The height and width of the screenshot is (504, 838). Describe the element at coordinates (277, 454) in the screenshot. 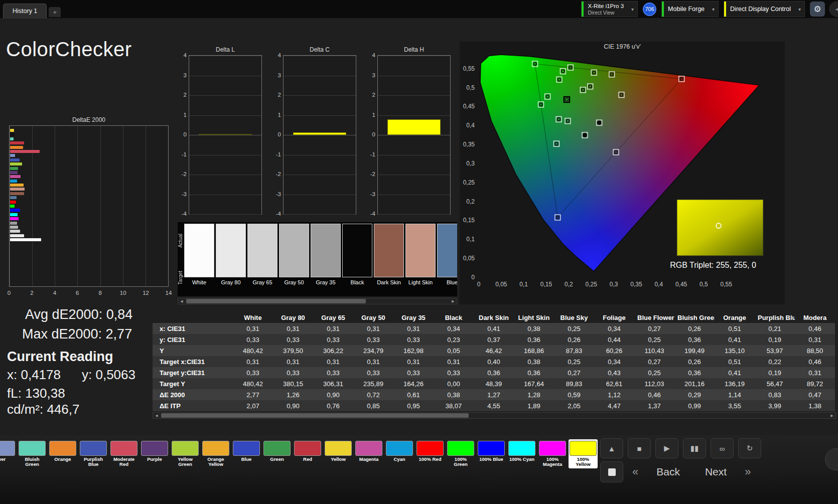

I see `patch-green: Green` at that location.